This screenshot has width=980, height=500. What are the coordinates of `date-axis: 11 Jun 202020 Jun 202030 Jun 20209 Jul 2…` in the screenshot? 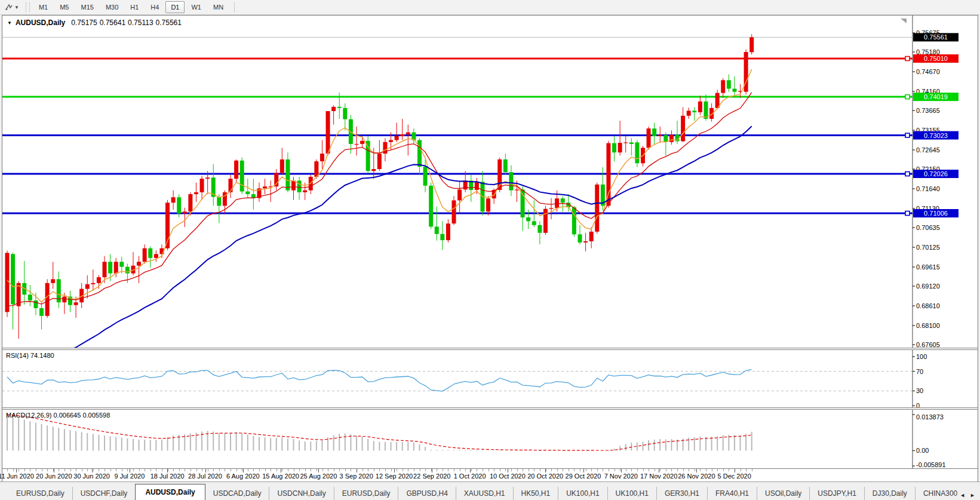 It's located at (490, 475).